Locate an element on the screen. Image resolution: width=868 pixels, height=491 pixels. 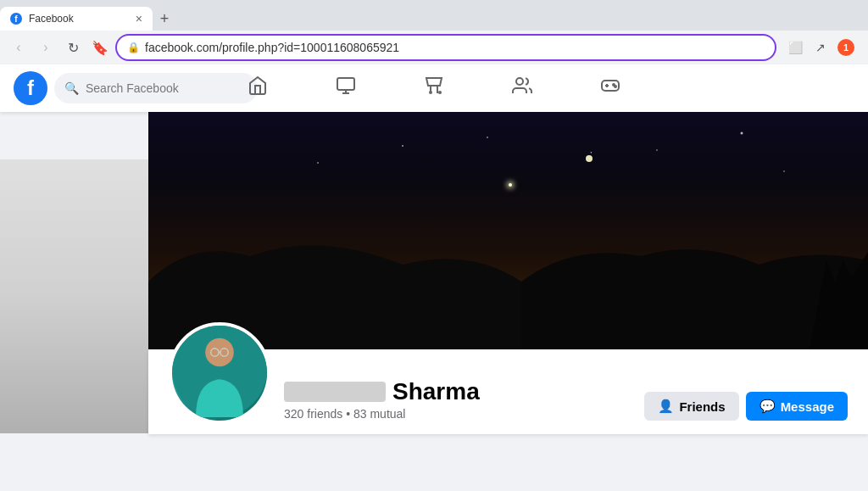
avatar-image is located at coordinates (220, 373).